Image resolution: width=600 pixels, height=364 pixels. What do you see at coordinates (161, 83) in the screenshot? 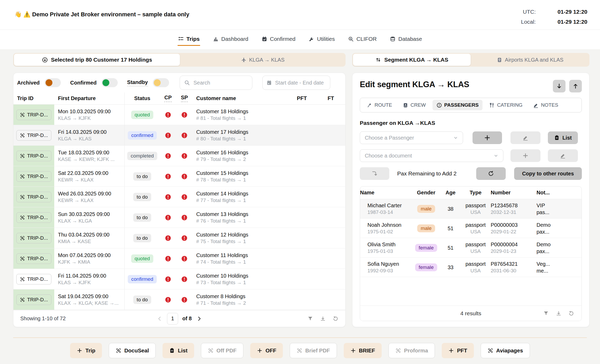
I see `toggle-standby` at bounding box center [161, 83].